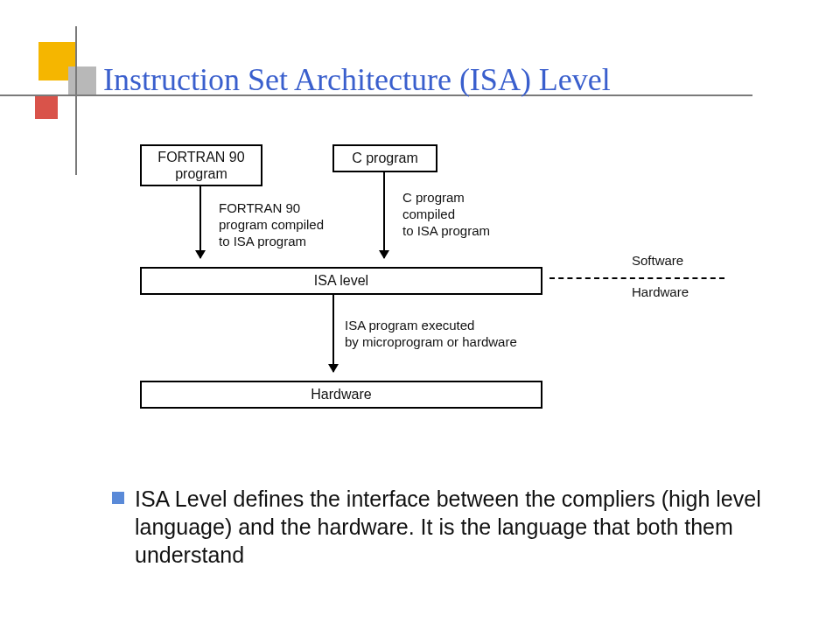 The width and height of the screenshot is (840, 630). I want to click on bullet-icon, so click(118, 498).